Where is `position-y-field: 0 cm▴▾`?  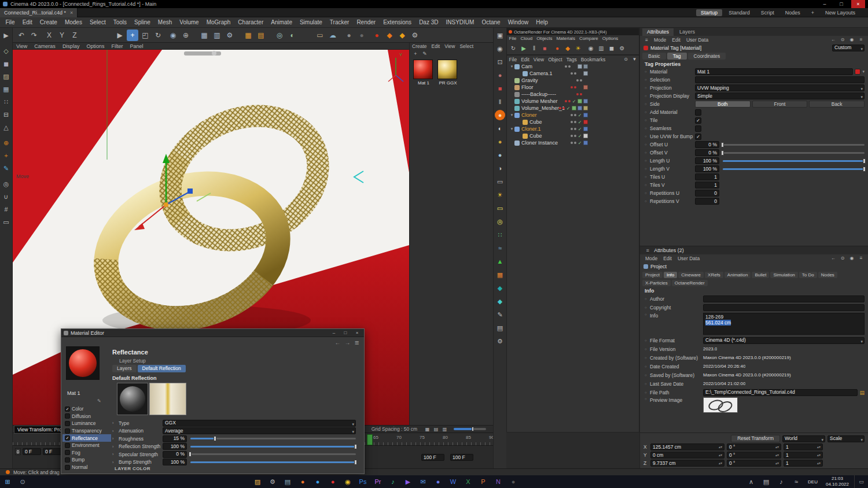
position-y-field: 0 cm▴▾ is located at coordinates (687, 455).